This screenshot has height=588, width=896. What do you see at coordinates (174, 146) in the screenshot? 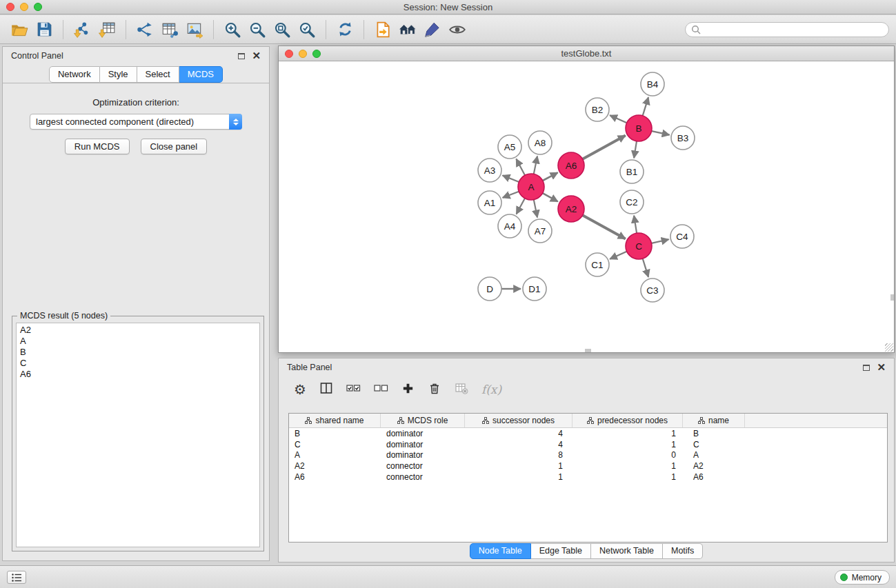
I see `close-panel-button: Close panel` at bounding box center [174, 146].